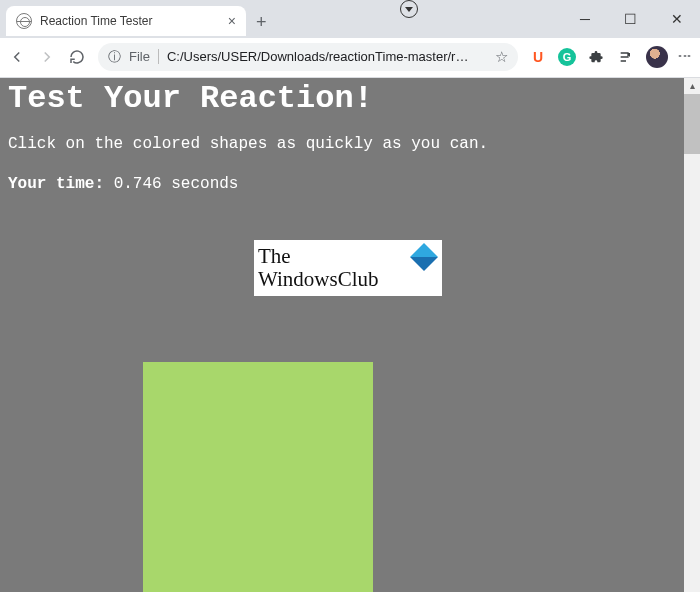 This screenshot has height=592, width=700. What do you see at coordinates (348, 268) in the screenshot?
I see `windowsclub-logo: The WindowsClub` at bounding box center [348, 268].